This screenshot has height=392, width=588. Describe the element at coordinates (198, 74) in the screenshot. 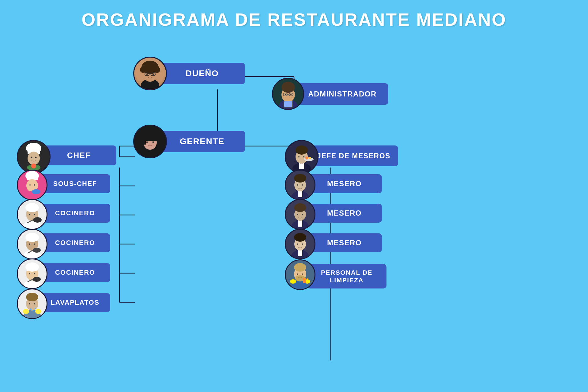

I see `node-dueno: DUEÑO` at that location.